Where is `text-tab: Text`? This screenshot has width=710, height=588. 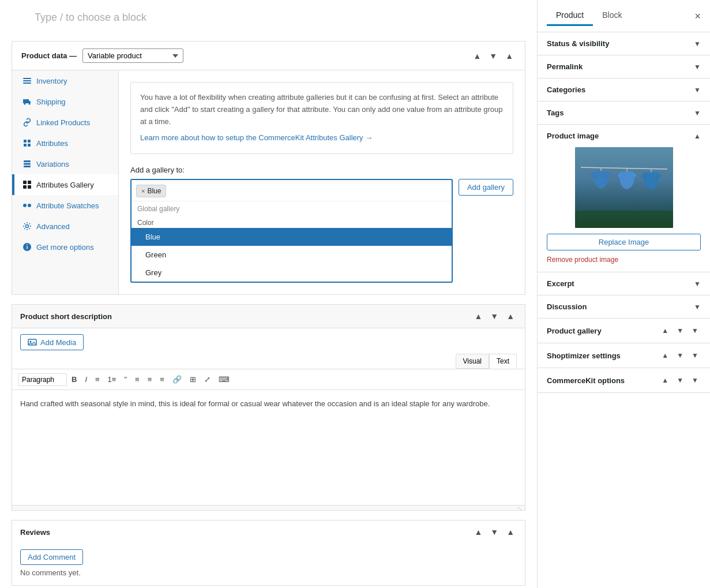 text-tab: Text is located at coordinates (503, 361).